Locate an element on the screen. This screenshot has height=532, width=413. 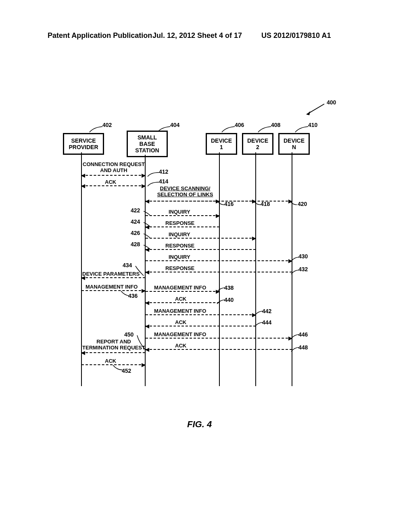
msg-inquiry-430: INQUIRY is located at coordinates (179, 257).